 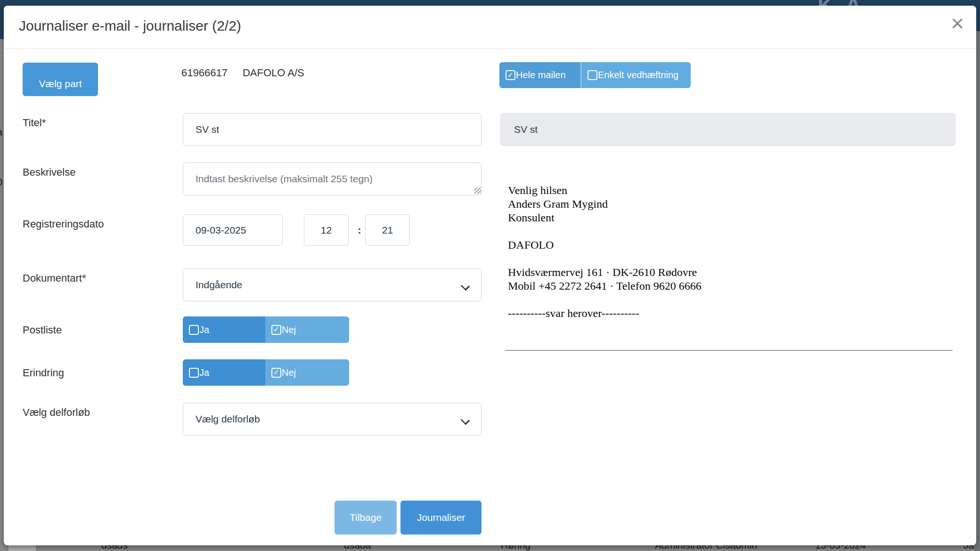 What do you see at coordinates (732, 252) in the screenshot?
I see `email-body-preview: Venlig hilsen Anders Gram Mygind Konsule…` at bounding box center [732, 252].